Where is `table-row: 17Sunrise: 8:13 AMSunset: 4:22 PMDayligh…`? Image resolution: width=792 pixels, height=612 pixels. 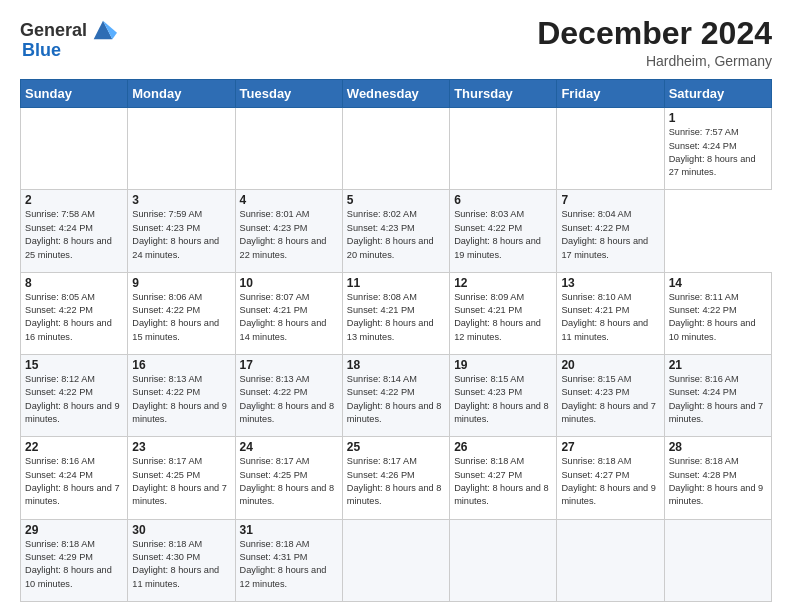 table-row: 17Sunrise: 8:13 AMSunset: 4:22 PMDayligh… is located at coordinates (288, 396).